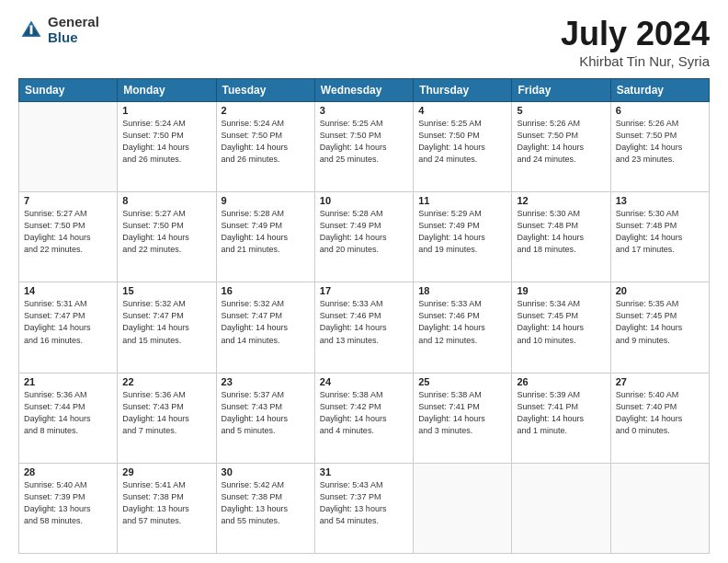  I want to click on calendar-cell: 16Sunrise: 5:32 AM Sunset: 7:47 PM Dayli…, so click(265, 327).